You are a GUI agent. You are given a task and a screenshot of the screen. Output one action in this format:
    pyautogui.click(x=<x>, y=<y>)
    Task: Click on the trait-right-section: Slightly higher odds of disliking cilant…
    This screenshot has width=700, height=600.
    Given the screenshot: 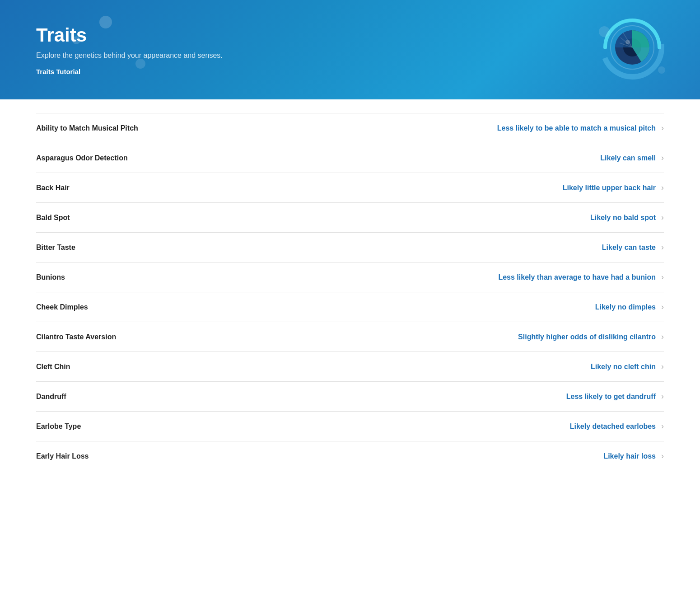 What is the action you would take?
    pyautogui.click(x=591, y=337)
    